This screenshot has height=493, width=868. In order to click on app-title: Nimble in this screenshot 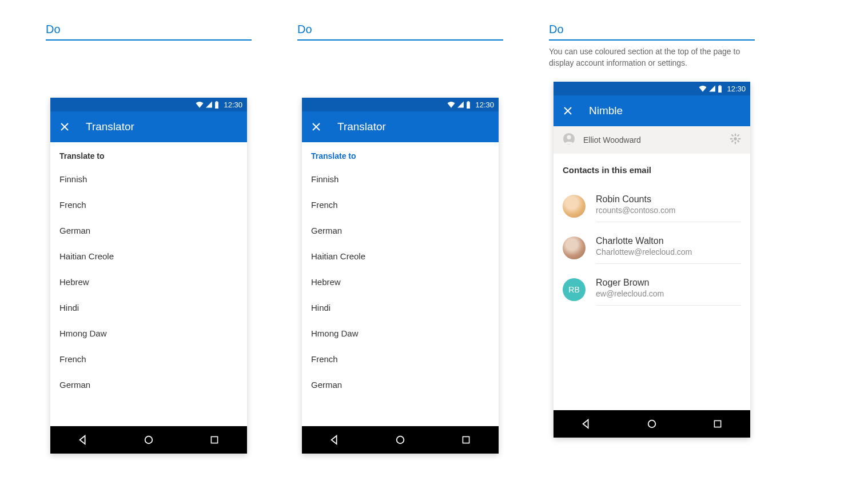, I will do `click(606, 111)`.